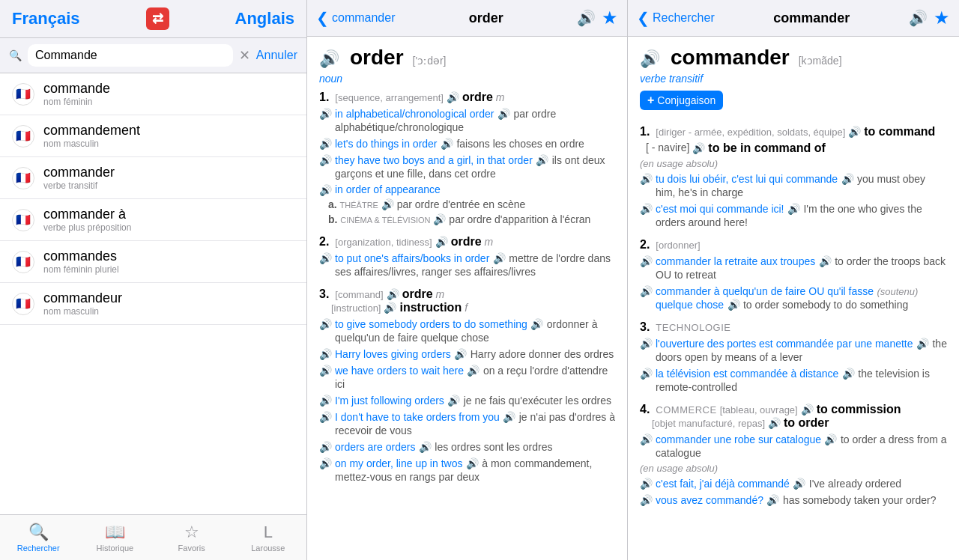 The height and width of the screenshot is (560, 959). I want to click on example-line: 🔊 we have orders to wait here 🔊 on a reç…, so click(468, 377).